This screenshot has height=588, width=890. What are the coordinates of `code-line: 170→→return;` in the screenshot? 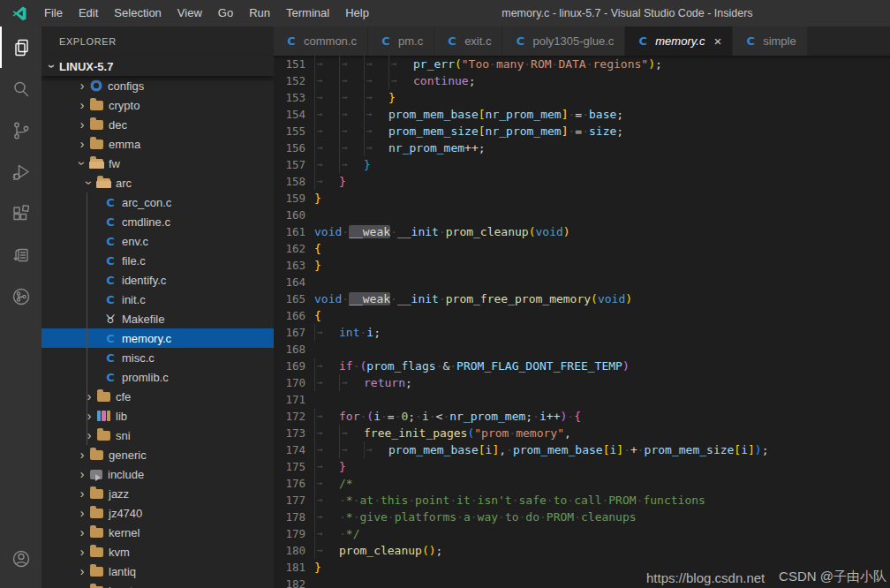 It's located at (582, 383).